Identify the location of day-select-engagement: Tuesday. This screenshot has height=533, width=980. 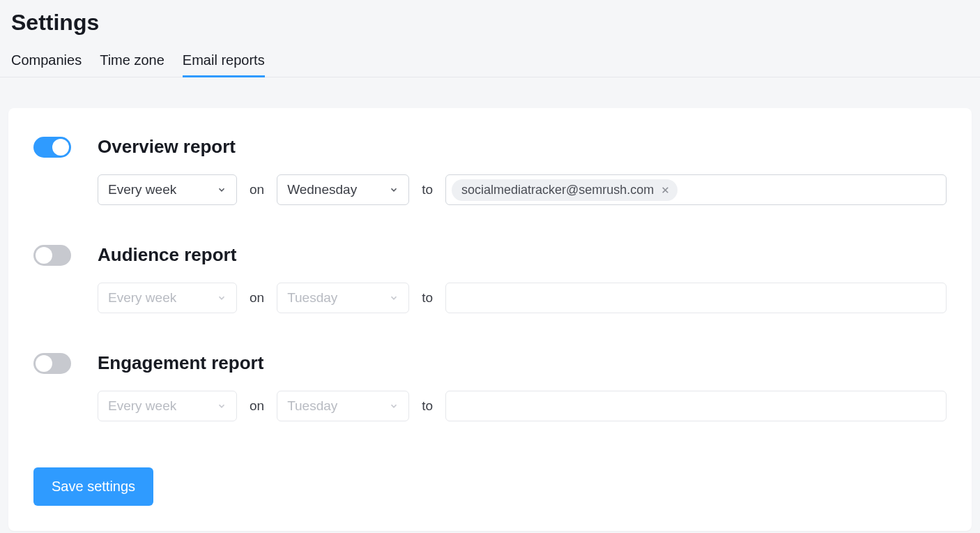
(343, 406).